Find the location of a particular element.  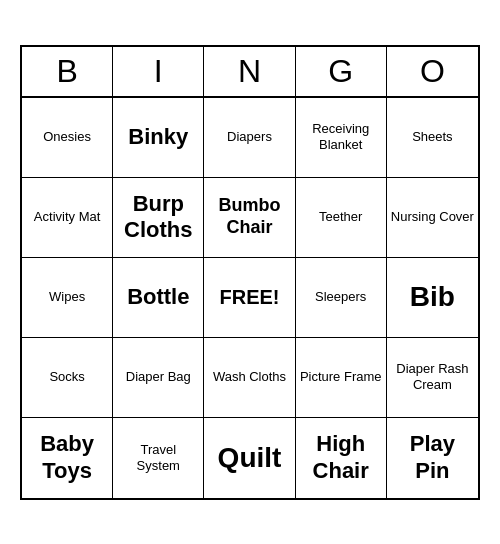

bingo-cell-24: Play Pin is located at coordinates (432, 458).